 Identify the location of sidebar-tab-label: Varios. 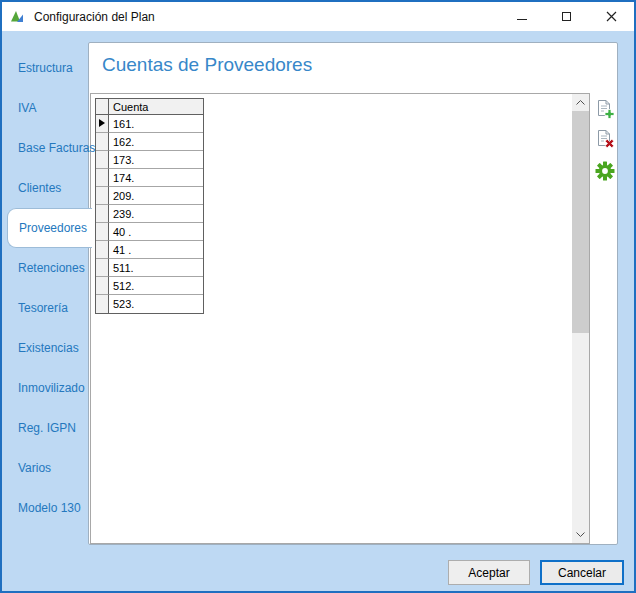
(34, 468).